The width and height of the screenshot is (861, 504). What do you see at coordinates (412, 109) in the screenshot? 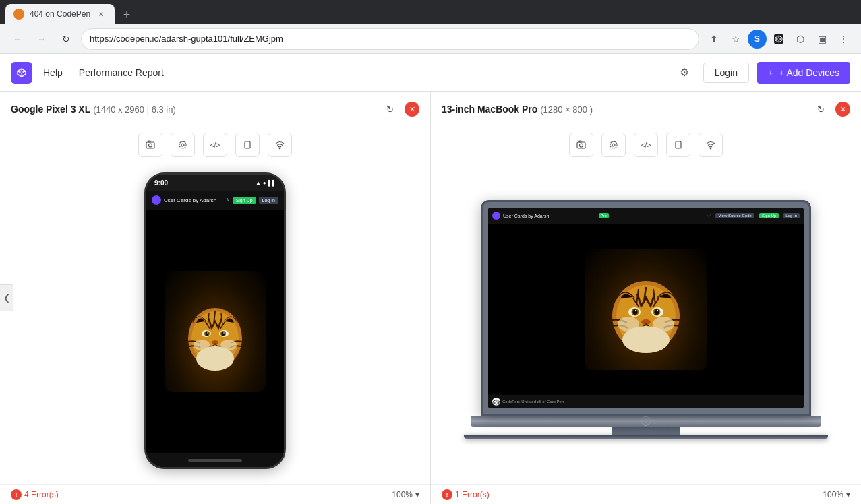
I see `device-close-button-phone: ✕` at bounding box center [412, 109].